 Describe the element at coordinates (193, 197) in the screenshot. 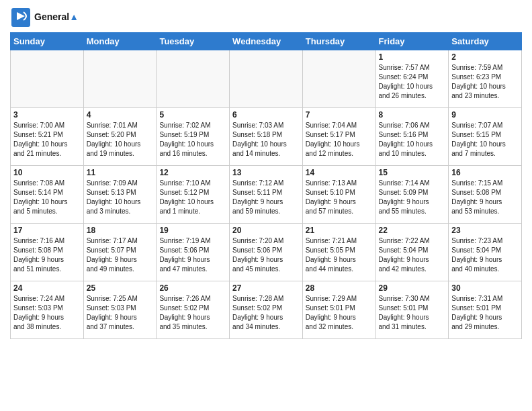

I see `day-info: Sunrise: 7:10 AM Sunset: 5:12 PM Dayligh…` at that location.